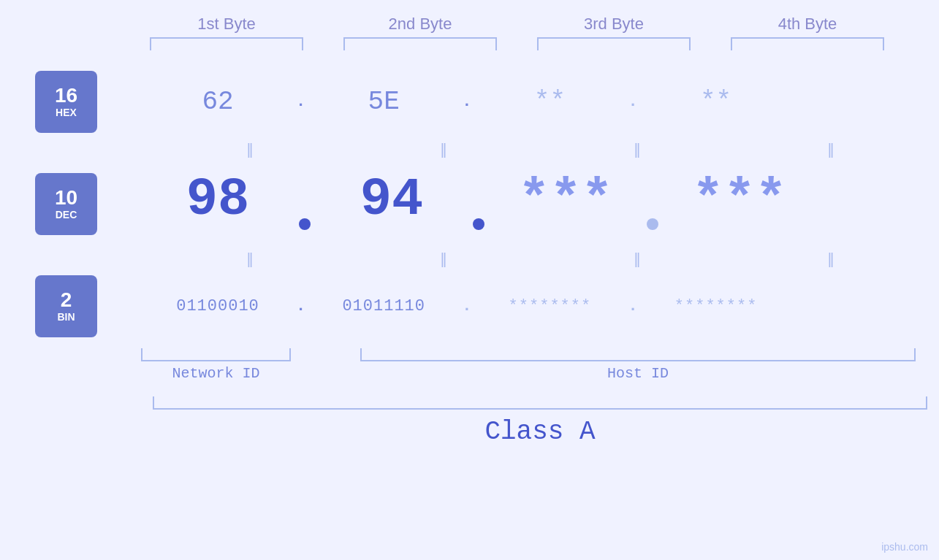 The width and height of the screenshot is (939, 560). I want to click on byte3-header: 3rd Byte, so click(614, 24).